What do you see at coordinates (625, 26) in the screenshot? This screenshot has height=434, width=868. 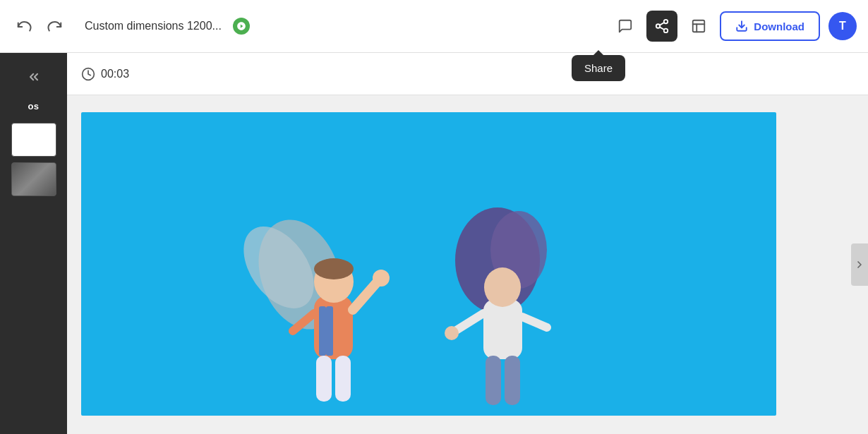 I see `comment-button` at bounding box center [625, 26].